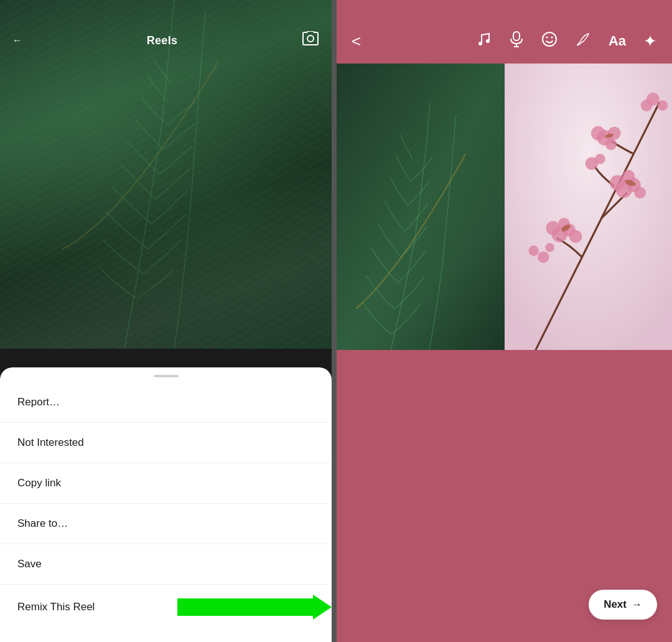  I want to click on music-icon, so click(483, 41).